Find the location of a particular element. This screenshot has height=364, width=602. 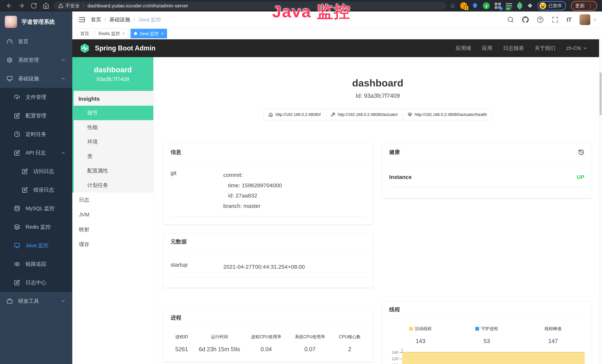

sba-insights-group: Insights 细节 性能 环境 类 配置属性 计划任务 is located at coordinates (113, 142).